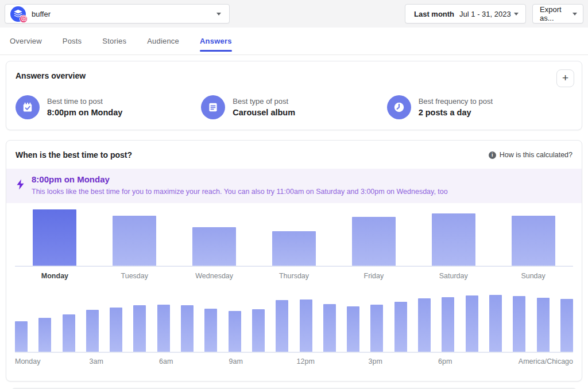 Image resolution: width=588 pixels, height=389 pixels. I want to click on hour-axis-label: America/Chicago, so click(546, 361).